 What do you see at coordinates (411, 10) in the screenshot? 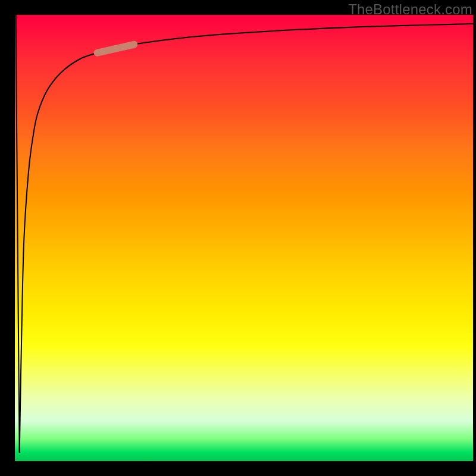
I see `watermark-text: TheBottleneck.com` at bounding box center [411, 10].